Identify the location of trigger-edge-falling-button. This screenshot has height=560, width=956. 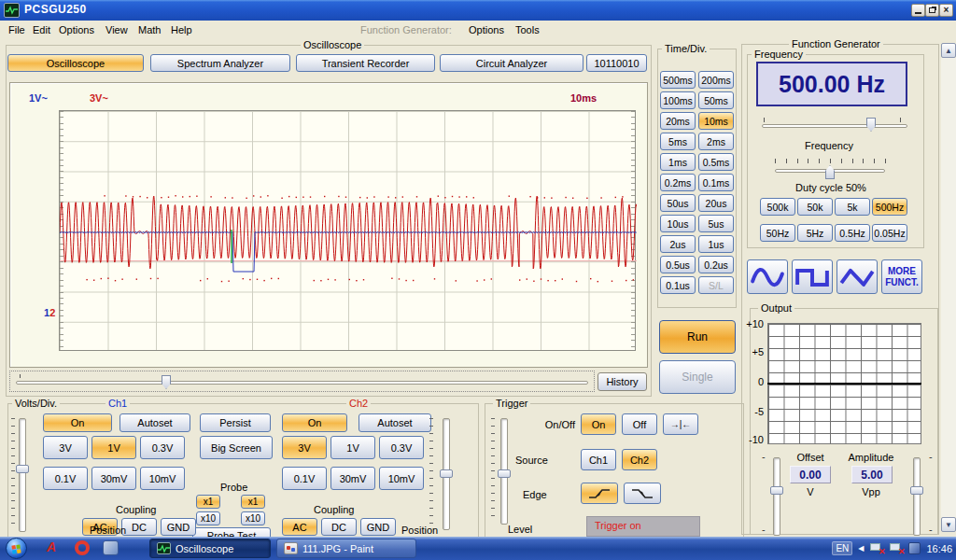
(642, 493).